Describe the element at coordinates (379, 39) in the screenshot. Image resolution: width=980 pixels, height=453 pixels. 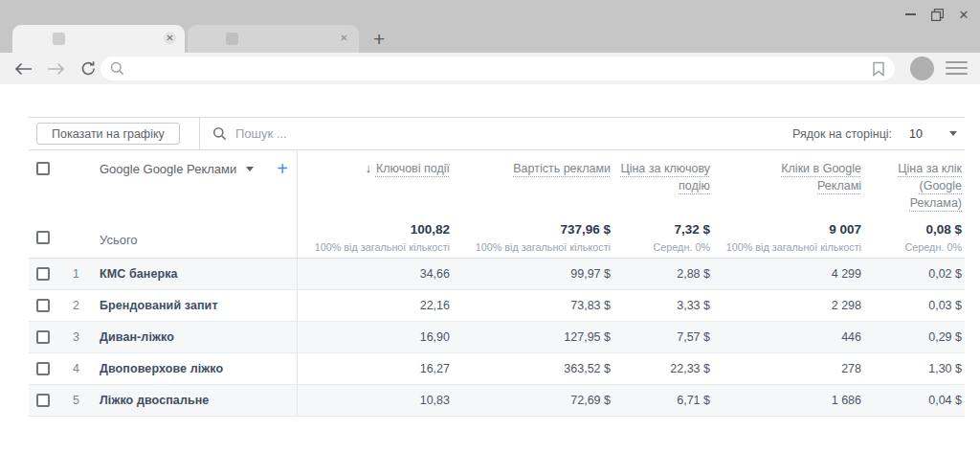
I see `new-tab-button: +` at that location.